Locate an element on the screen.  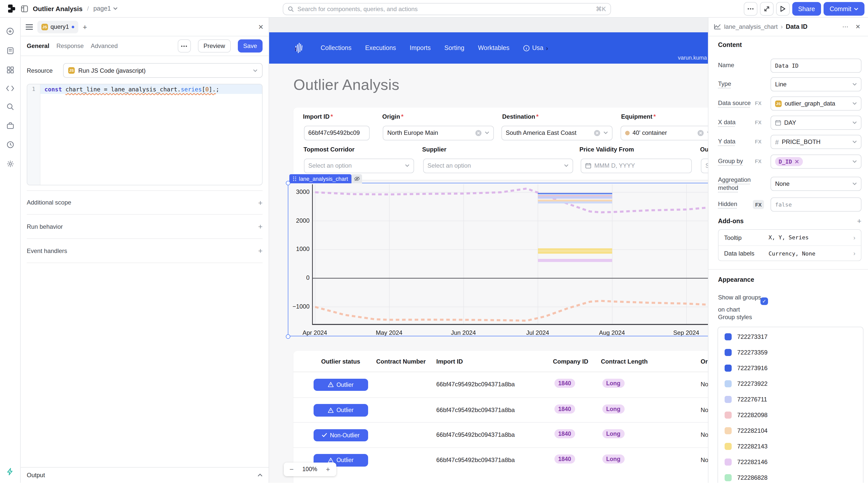
data-source-select: JSoutlier_graph_data is located at coordinates (816, 103).